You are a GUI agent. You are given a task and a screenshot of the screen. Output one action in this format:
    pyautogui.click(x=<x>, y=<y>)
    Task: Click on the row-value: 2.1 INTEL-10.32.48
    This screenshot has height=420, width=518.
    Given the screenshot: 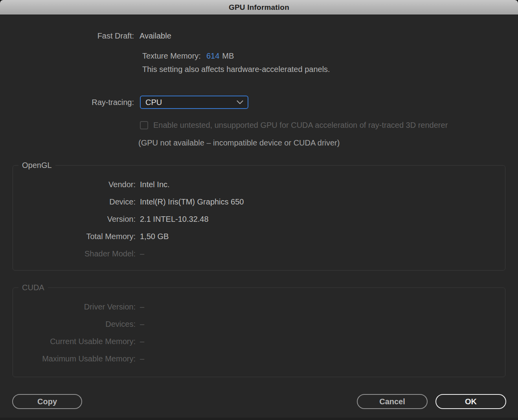 What is the action you would take?
    pyautogui.click(x=175, y=219)
    